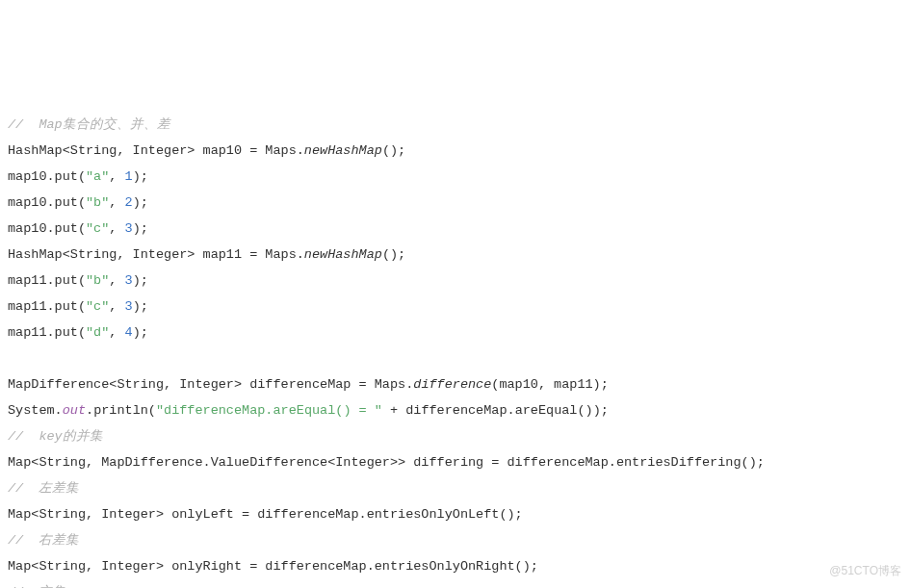 Image resolution: width=911 pixels, height=588 pixels. Describe the element at coordinates (273, 566) in the screenshot. I see `code-text: Map<String, Integer> onlyRight = differe…` at that location.